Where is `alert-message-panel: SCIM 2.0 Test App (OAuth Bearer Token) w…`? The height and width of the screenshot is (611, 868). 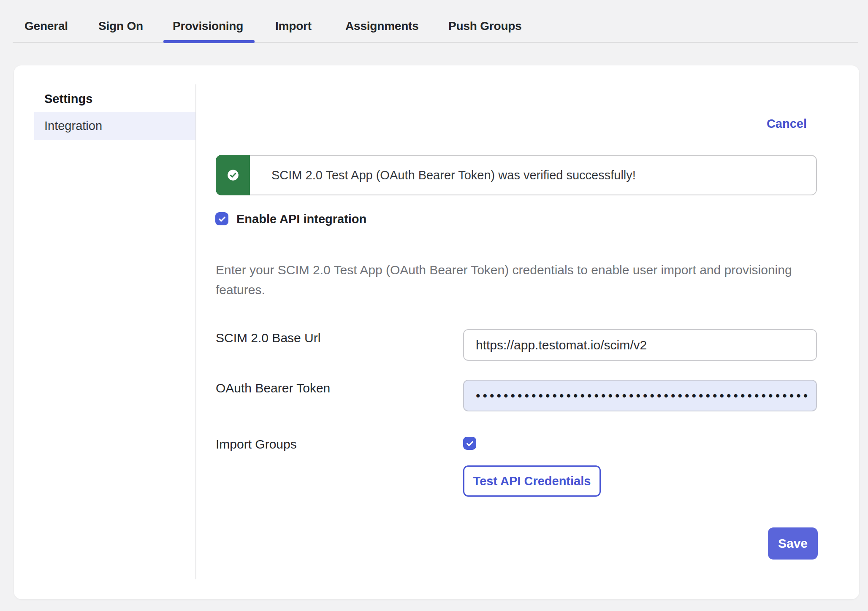 alert-message-panel: SCIM 2.0 Test App (OAuth Bearer Token) w… is located at coordinates (534, 175).